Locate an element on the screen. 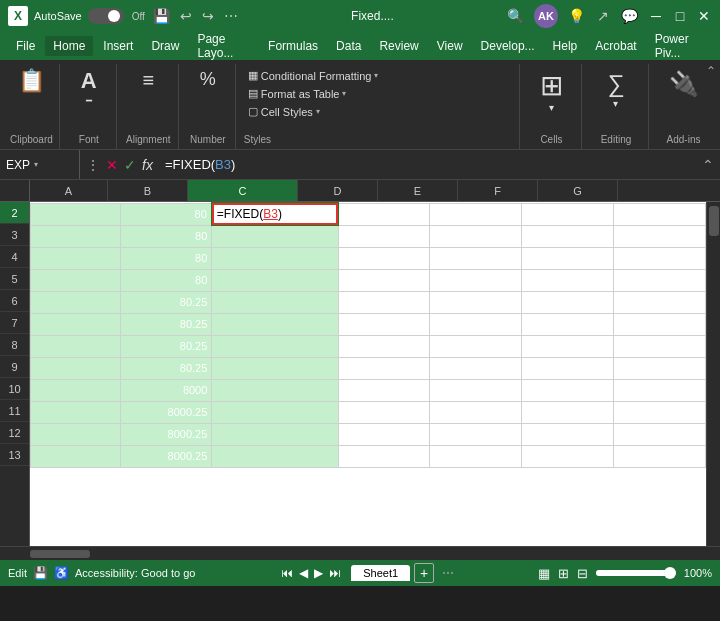 The width and height of the screenshot is (720, 621). formula-input: =FIXED(B3) is located at coordinates (428, 164).